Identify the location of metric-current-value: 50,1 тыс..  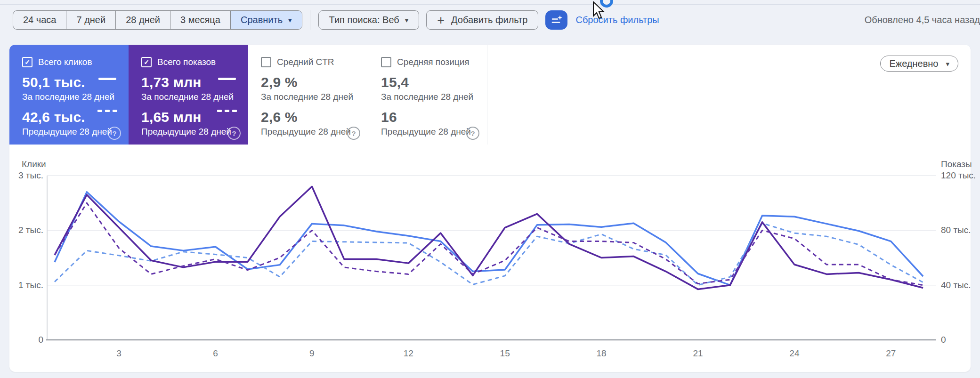
(75, 82).